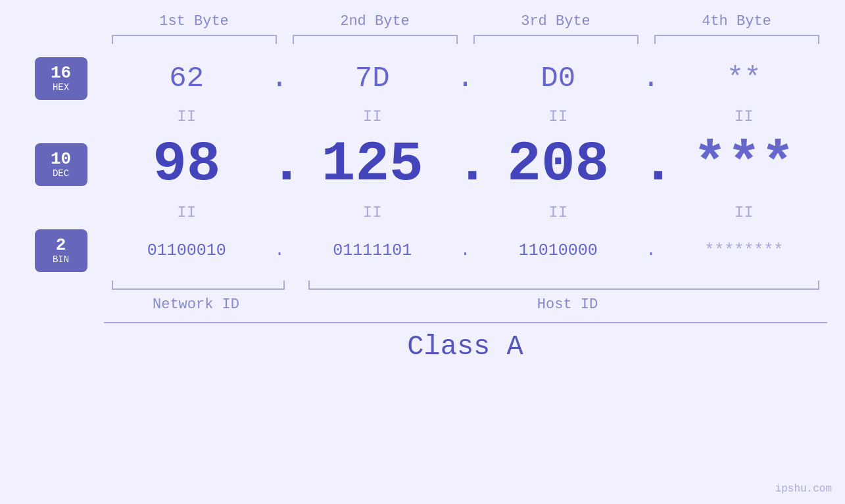 The height and width of the screenshot is (504, 845). I want to click on hex-badge: 16 HEX, so click(61, 79).